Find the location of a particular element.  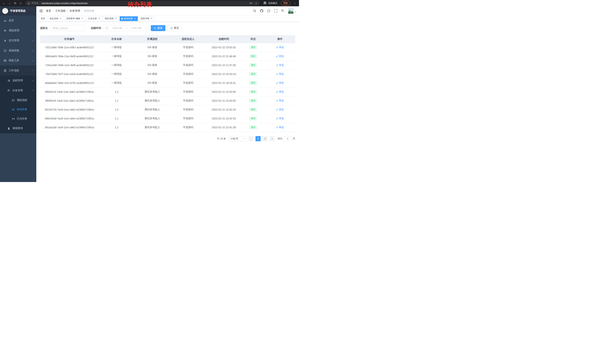

update-button: 更新 is located at coordinates (285, 3).